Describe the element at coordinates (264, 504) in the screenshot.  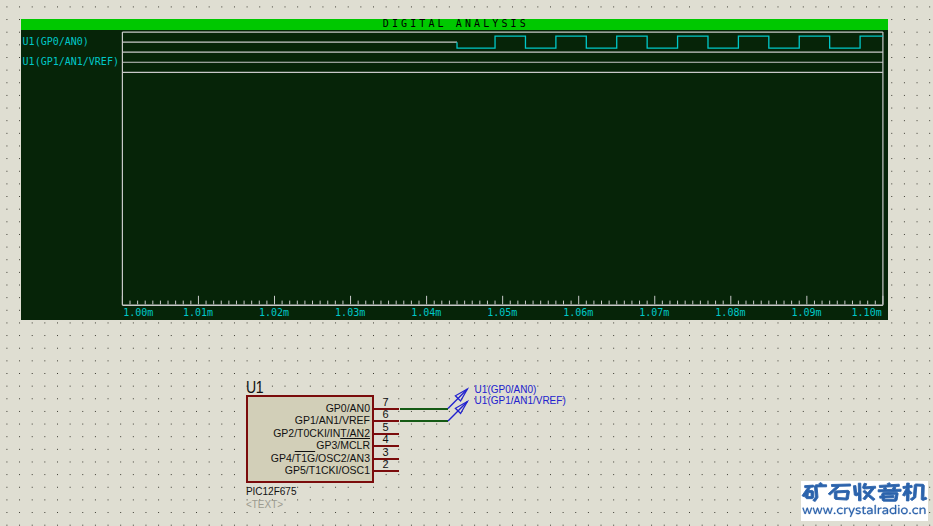
I see `component-text-placeholder: <TEXT>` at that location.